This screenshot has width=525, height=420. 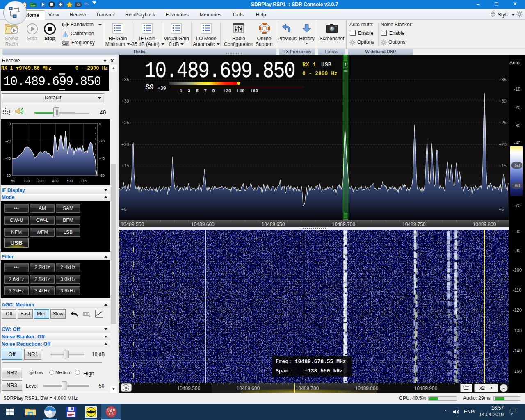 What do you see at coordinates (273, 224) in the screenshot?
I see `svg-text: 10489.650` at bounding box center [273, 224].